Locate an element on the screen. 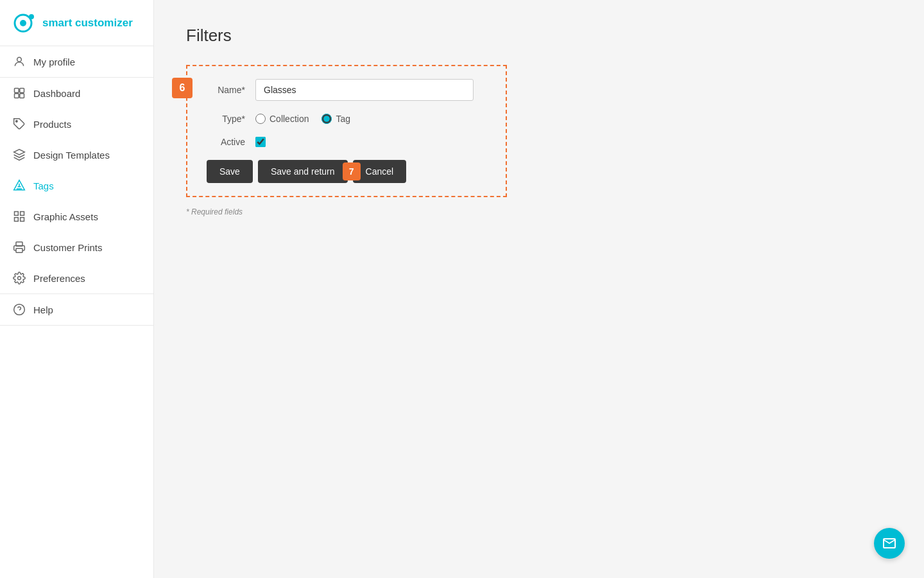 The width and height of the screenshot is (924, 578). sidebar-section-main: Dashboard Products Design Templates is located at coordinates (77, 186).